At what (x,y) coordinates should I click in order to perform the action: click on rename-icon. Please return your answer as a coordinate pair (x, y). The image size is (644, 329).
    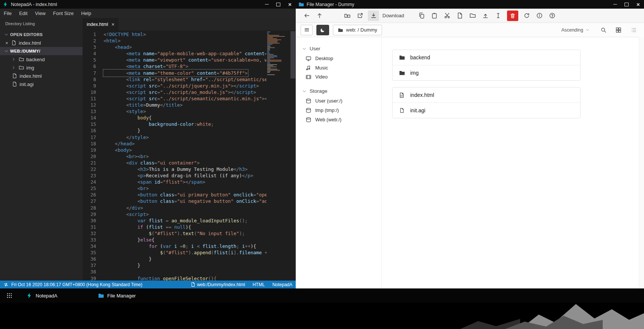
    Looking at the image, I should click on (498, 16).